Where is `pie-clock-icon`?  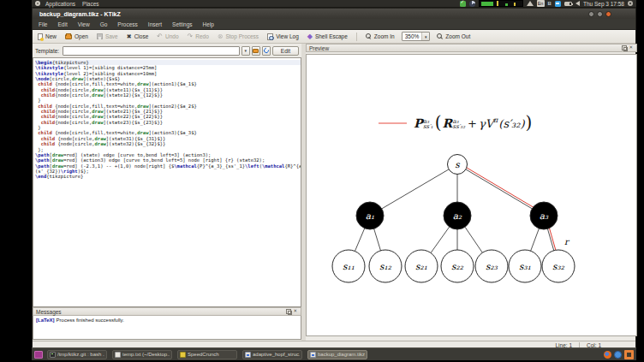
pie-clock-icon is located at coordinates (473, 3).